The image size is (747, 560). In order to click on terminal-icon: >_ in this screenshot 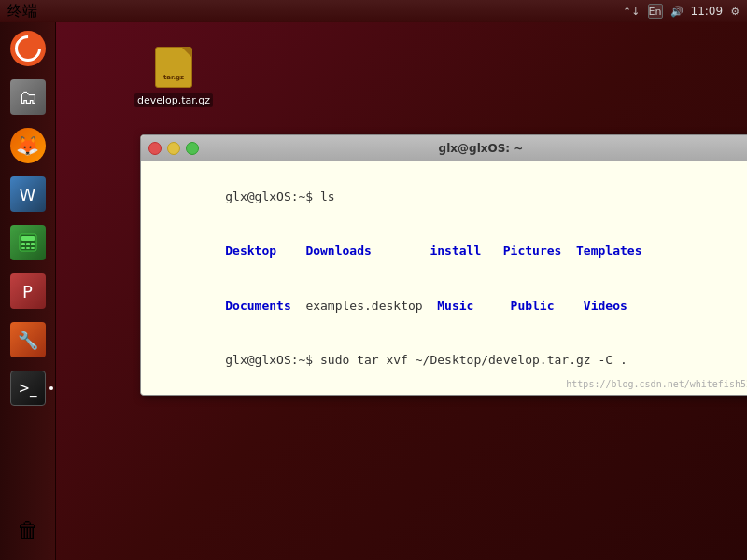, I will do `click(28, 388)`.